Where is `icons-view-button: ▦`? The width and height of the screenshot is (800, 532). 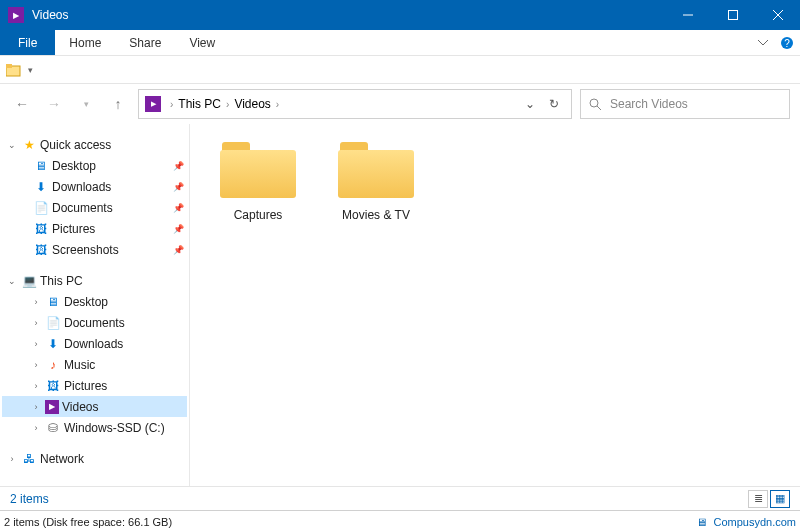
icons-view-button: ▦ is located at coordinates (780, 499).